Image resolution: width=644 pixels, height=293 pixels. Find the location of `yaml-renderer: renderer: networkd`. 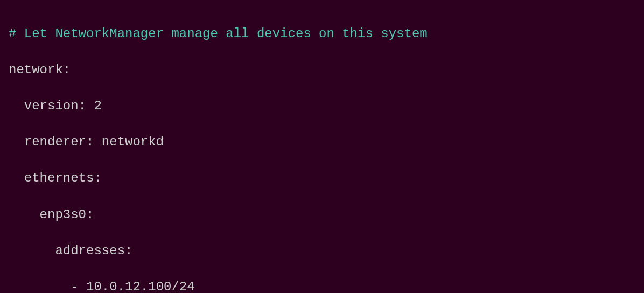

yaml-renderer: renderer: networkd is located at coordinates (322, 142).